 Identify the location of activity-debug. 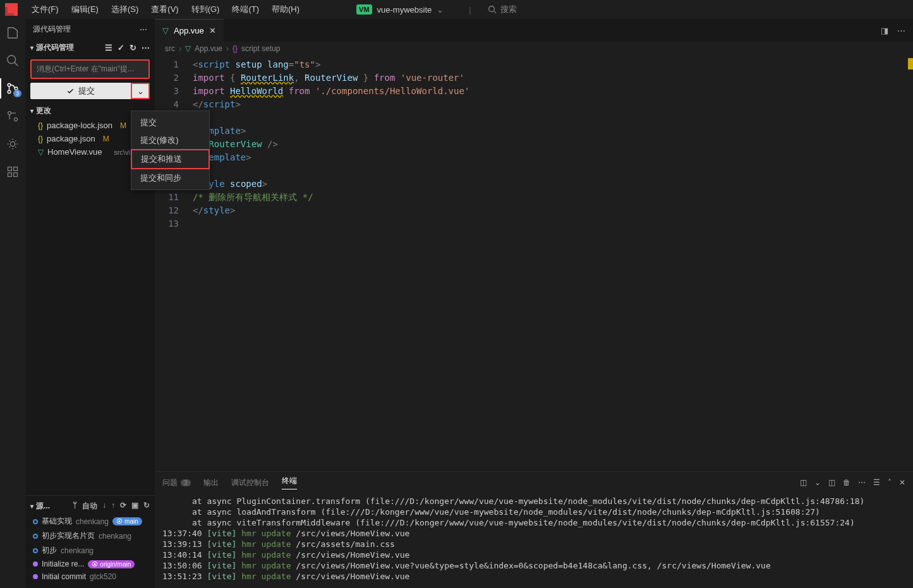
(13, 144).